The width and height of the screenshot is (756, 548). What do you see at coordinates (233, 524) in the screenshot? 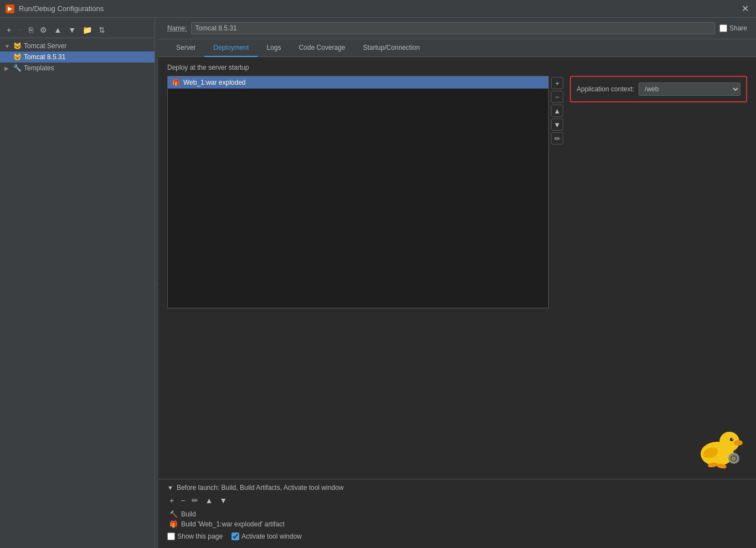
I see `before-launch-item-label-1: Build 'Web_1:war exploded' artifact` at bounding box center [233, 524].